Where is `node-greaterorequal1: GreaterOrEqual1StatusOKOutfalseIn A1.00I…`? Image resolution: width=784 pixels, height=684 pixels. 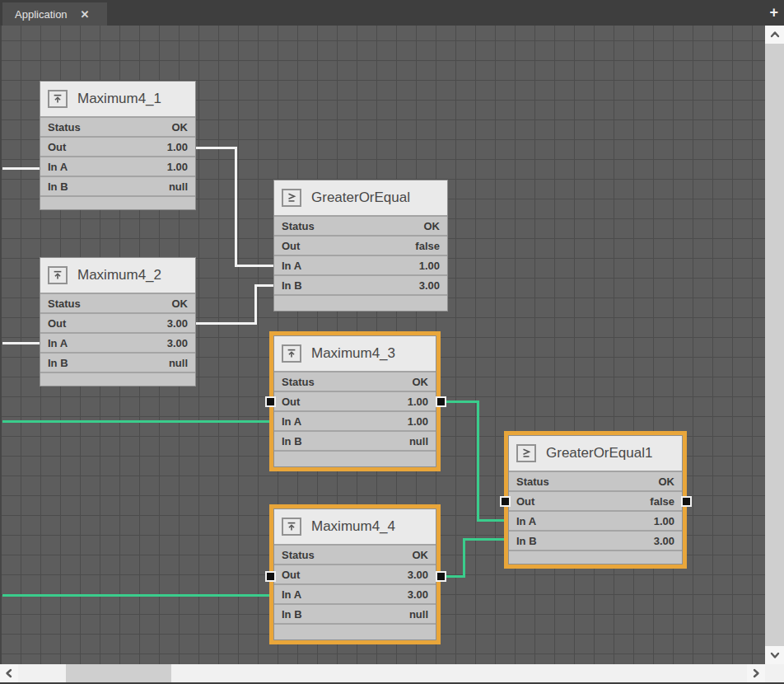 node-greaterorequal1: GreaterOrEqual1StatusOKOutfalseIn A1.00I… is located at coordinates (595, 499).